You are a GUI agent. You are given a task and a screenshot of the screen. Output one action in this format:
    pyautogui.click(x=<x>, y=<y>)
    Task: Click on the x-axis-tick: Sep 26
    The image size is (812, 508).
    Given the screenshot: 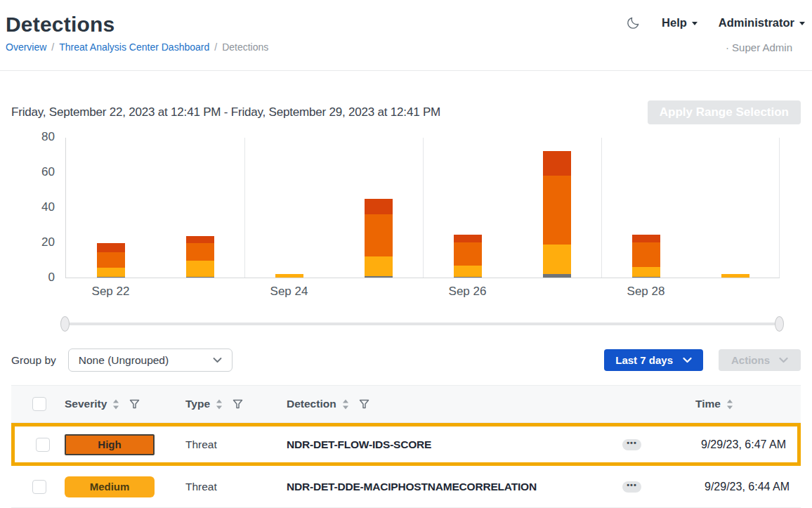 What is the action you would take?
    pyautogui.click(x=468, y=292)
    